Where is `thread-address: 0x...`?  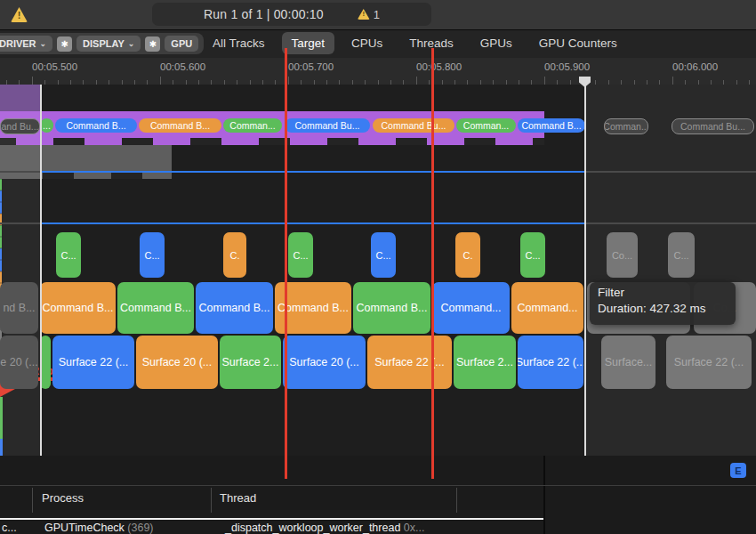 thread-address: 0x... is located at coordinates (414, 528).